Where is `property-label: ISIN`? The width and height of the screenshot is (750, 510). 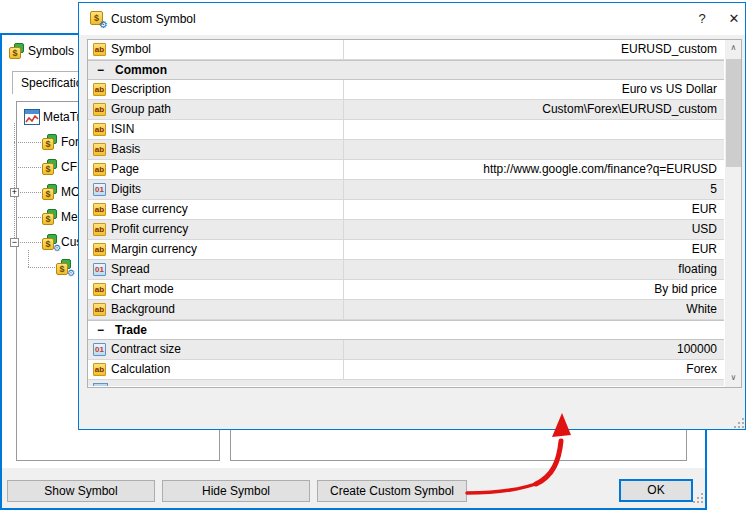 property-label: ISIN is located at coordinates (122, 130).